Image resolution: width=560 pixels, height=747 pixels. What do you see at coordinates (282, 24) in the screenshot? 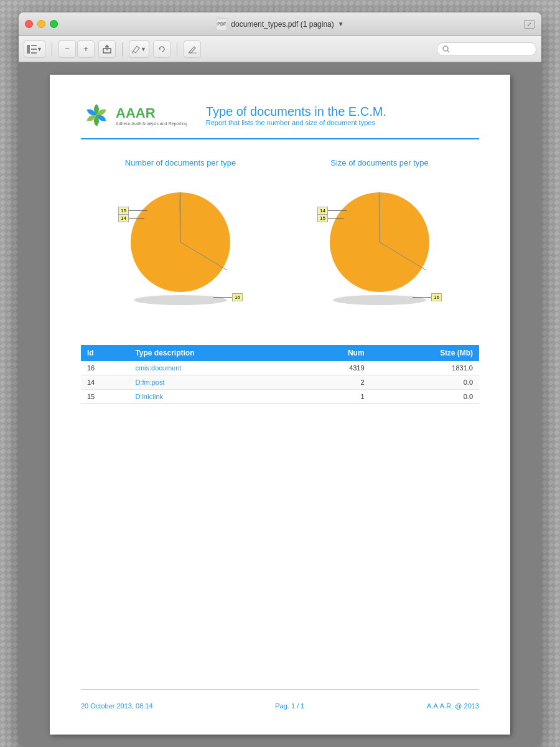
I see `window-title: document_types.pdf (1 pagina)` at bounding box center [282, 24].